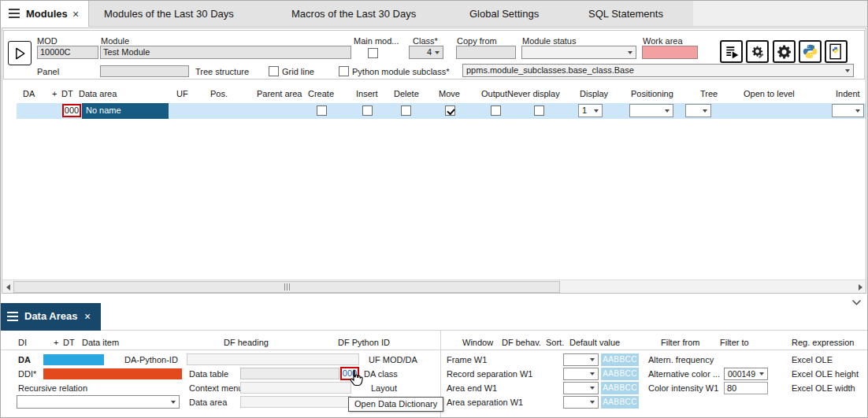  I want to click on col-move: Move, so click(449, 94).